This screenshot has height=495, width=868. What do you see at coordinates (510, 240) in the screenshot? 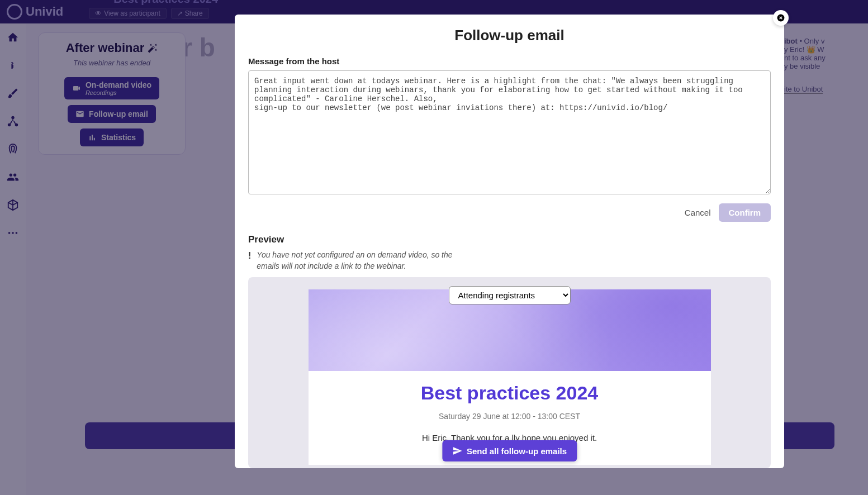
I see `preview-label: Preview` at bounding box center [510, 240].